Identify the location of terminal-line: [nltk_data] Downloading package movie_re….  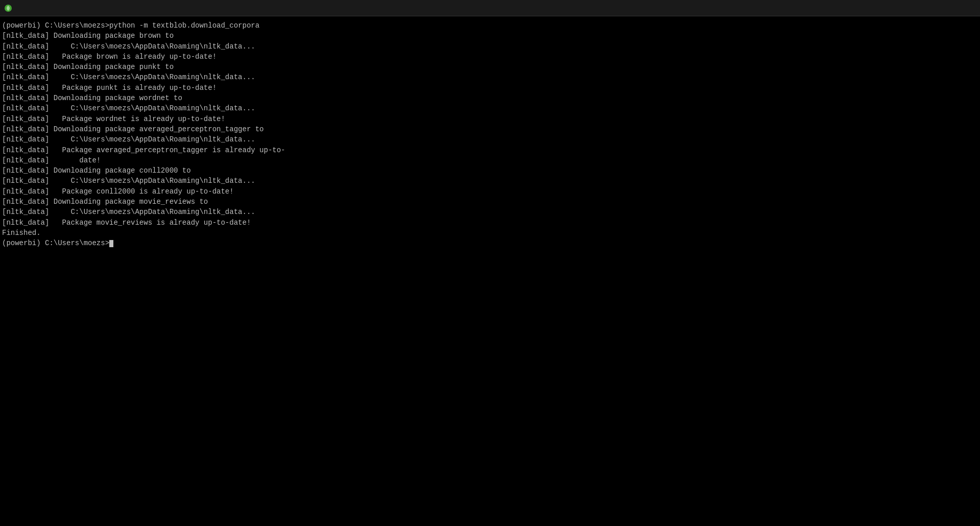
(490, 202).